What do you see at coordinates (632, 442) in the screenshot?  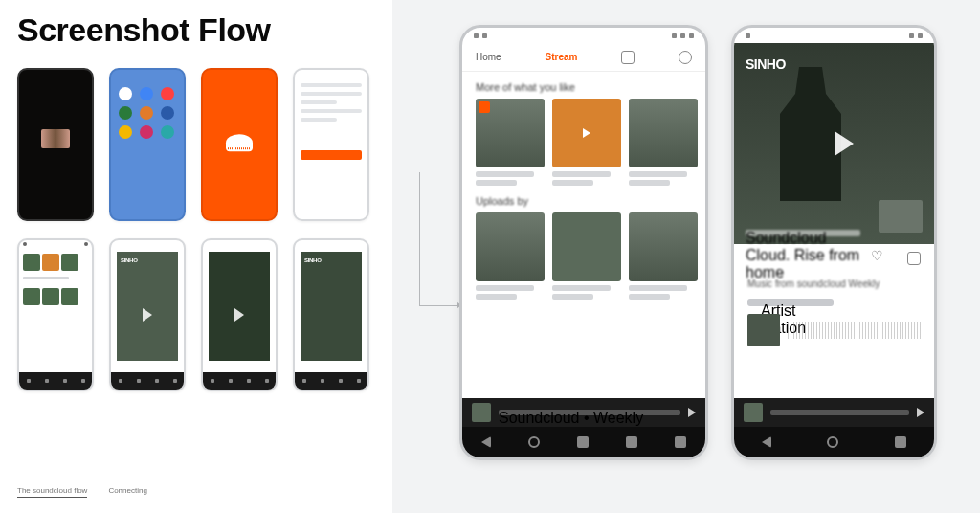 I see `search-icon` at bounding box center [632, 442].